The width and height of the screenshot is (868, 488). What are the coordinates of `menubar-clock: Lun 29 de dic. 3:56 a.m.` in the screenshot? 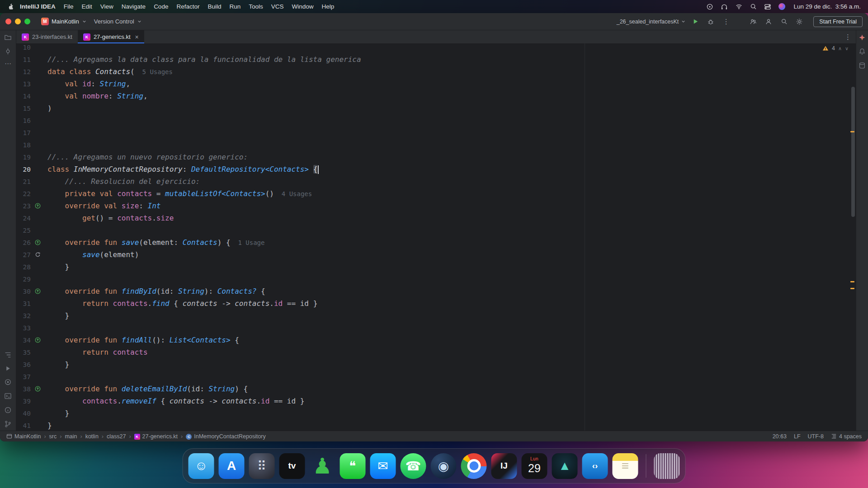 It's located at (827, 6).